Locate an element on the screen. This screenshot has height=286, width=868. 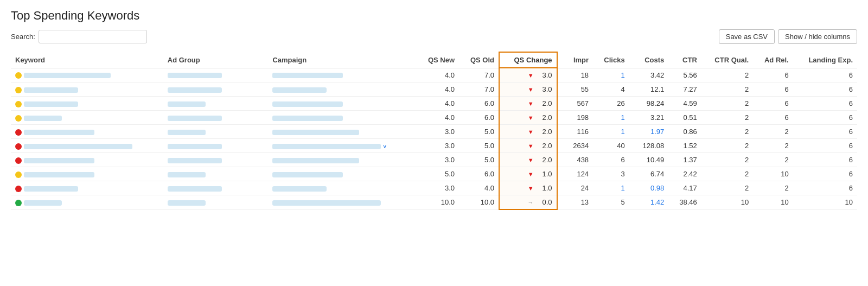
save-csv-button: Save as CSV is located at coordinates (746, 37).